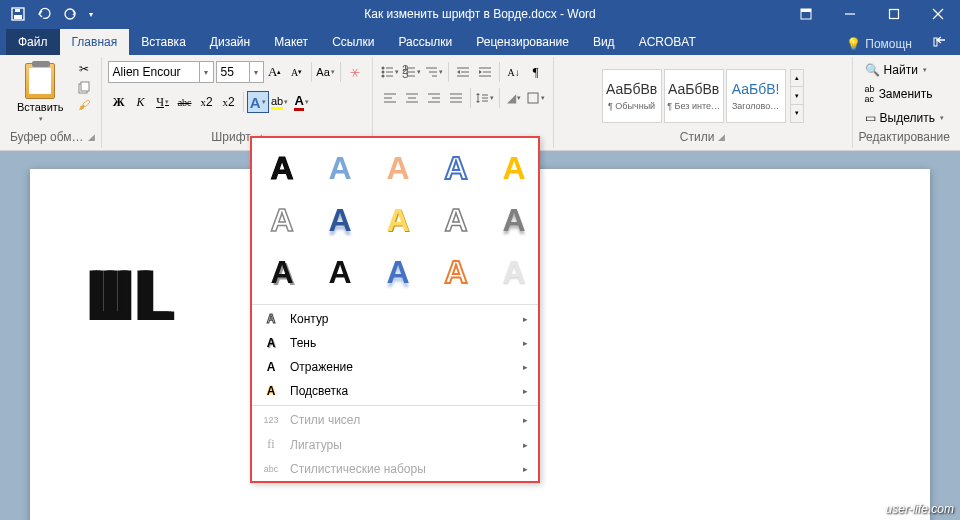  I want to click on cursor-icon: ▭, so click(870, 118).